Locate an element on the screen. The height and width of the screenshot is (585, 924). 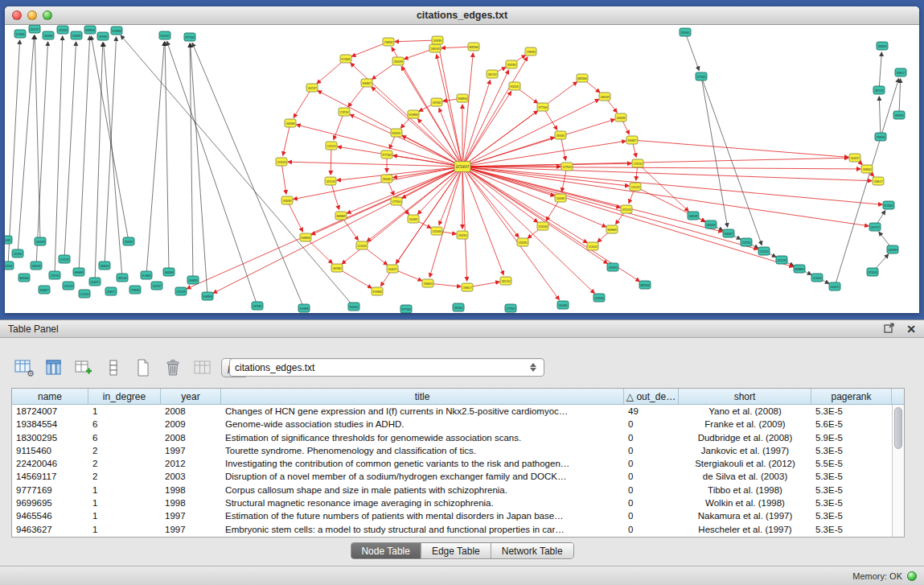
tab-node-table: Node Table is located at coordinates (386, 550).